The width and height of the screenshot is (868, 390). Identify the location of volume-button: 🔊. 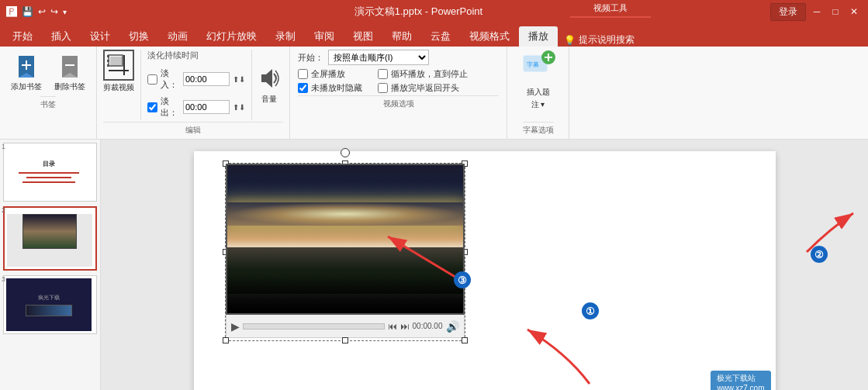
(453, 326).